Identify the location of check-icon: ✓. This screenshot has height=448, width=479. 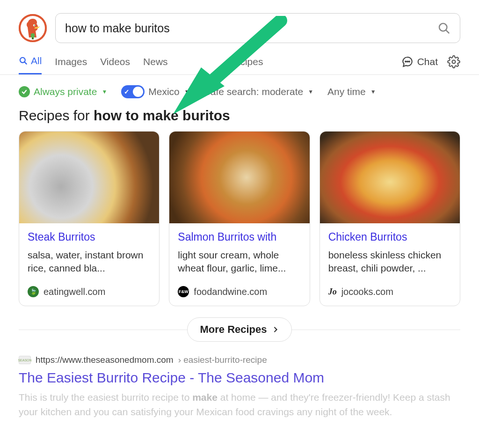
(127, 92).